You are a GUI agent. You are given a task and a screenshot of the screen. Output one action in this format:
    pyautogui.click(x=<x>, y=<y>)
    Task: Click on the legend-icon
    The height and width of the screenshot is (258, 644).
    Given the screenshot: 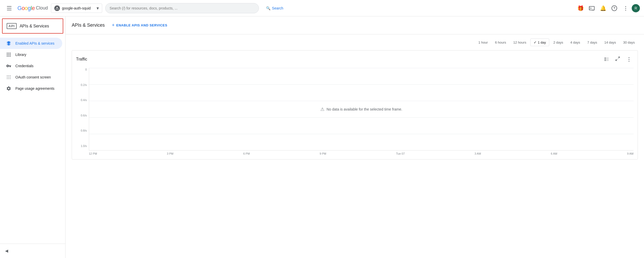 What is the action you would take?
    pyautogui.click(x=606, y=59)
    